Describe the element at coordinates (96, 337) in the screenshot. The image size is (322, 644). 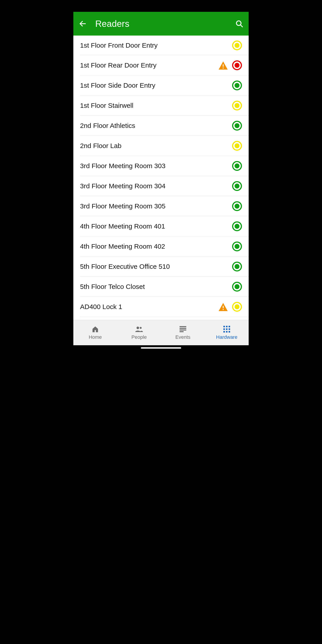
I see `tab-label: Home` at that location.